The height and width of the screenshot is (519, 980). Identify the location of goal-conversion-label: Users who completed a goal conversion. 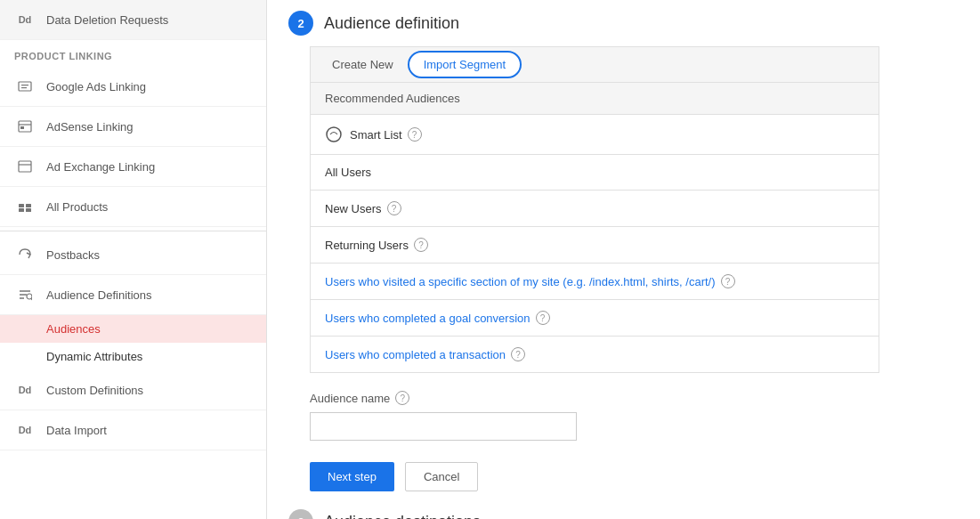
(427, 319).